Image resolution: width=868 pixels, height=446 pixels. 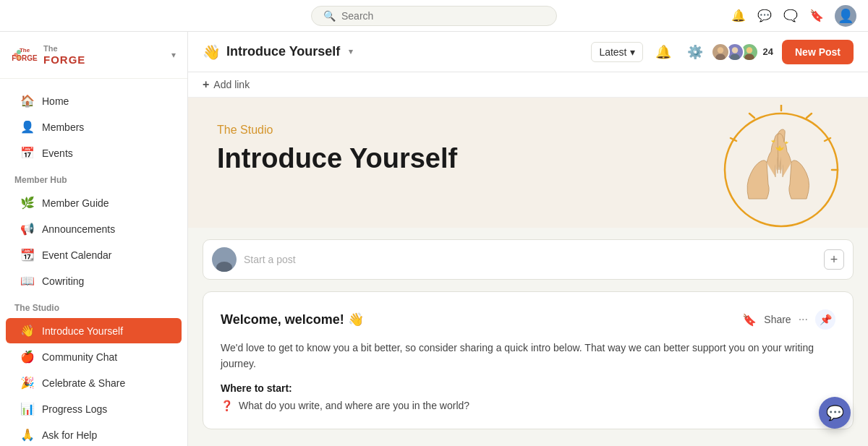 I want to click on chat-fab-icon: 💬, so click(x=835, y=413).